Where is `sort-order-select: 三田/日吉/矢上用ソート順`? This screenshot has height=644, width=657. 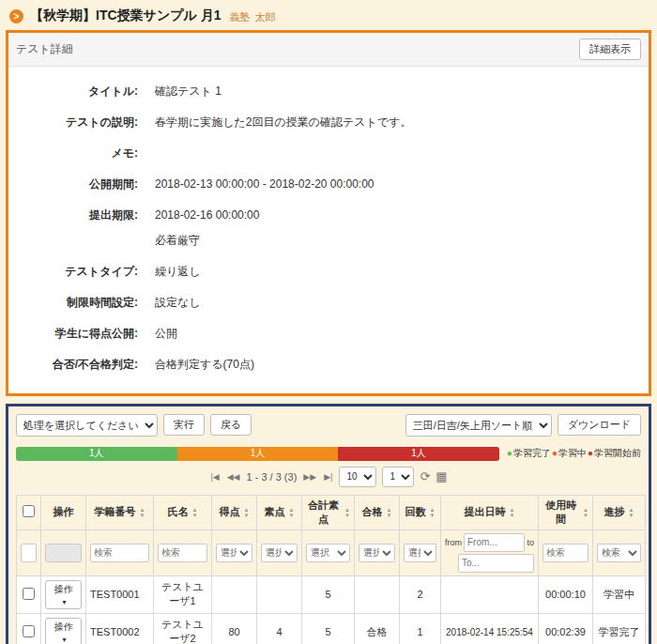
sort-order-select: 三田/日吉/矢上用ソート順 is located at coordinates (479, 425).